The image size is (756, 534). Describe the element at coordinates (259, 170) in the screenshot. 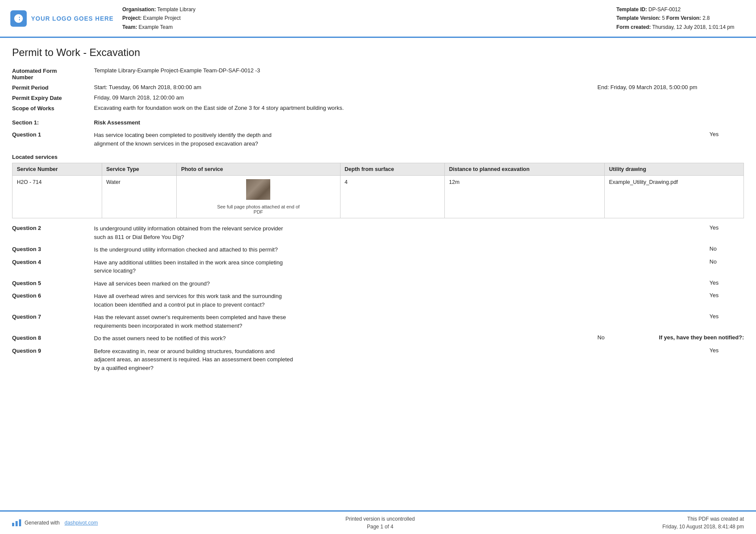

I see `col-photo: Photo of service` at that location.